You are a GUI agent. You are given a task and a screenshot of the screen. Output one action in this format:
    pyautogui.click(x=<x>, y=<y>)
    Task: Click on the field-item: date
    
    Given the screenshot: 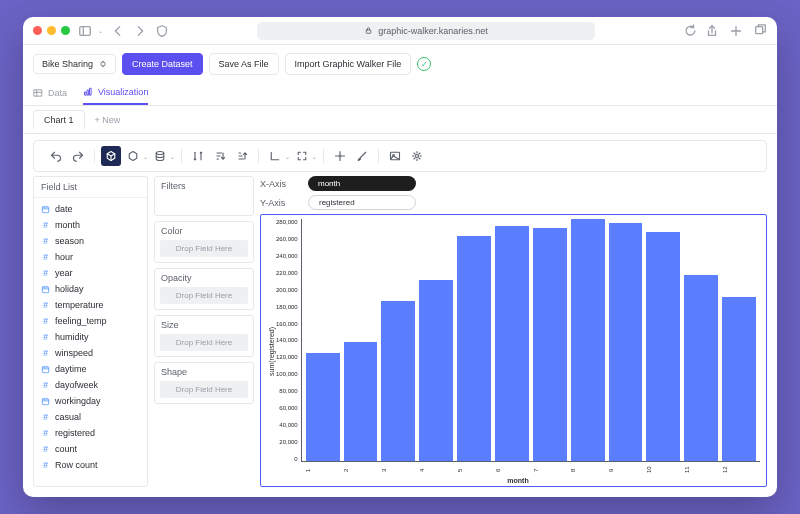 What is the action you would take?
    pyautogui.click(x=90, y=209)
    